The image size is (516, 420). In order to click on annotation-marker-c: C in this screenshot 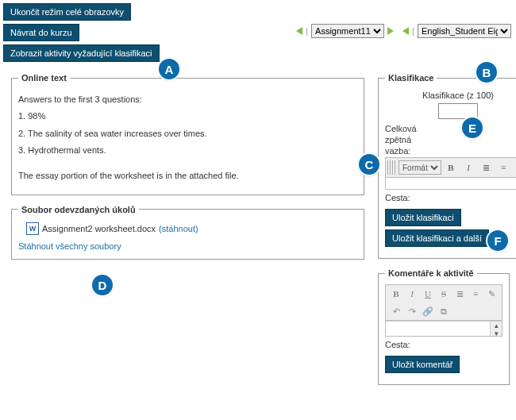, I will do `click(369, 164)`.